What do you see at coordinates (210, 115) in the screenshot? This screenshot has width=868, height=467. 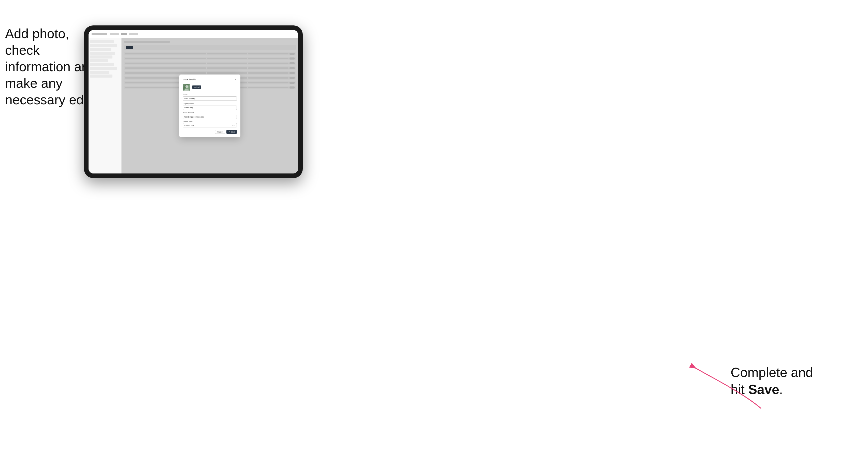 I see `email-field-group: Email address` at bounding box center [210, 115].